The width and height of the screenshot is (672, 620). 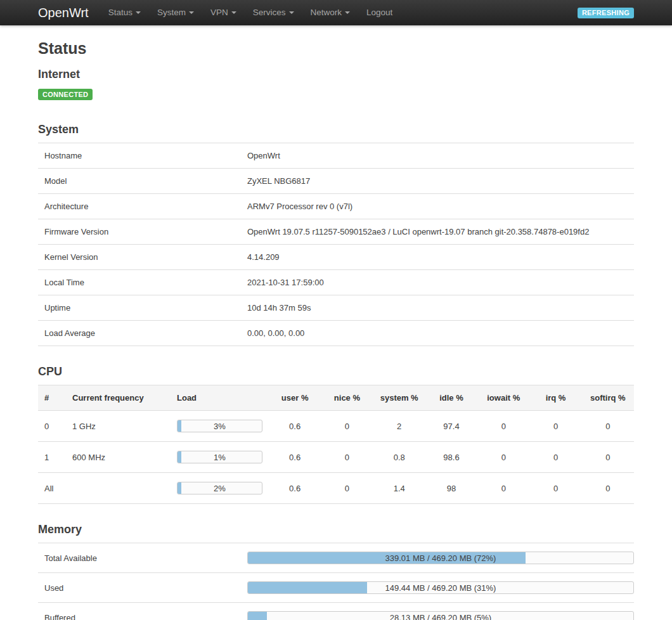 What do you see at coordinates (336, 371) in the screenshot?
I see `cpu-heading: CPU` at bounding box center [336, 371].